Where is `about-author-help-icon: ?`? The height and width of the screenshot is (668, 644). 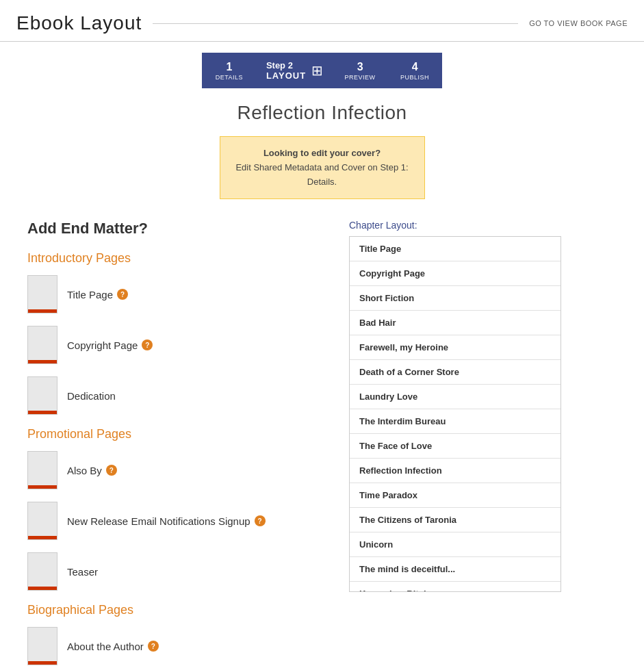 about-author-help-icon: ? is located at coordinates (153, 646).